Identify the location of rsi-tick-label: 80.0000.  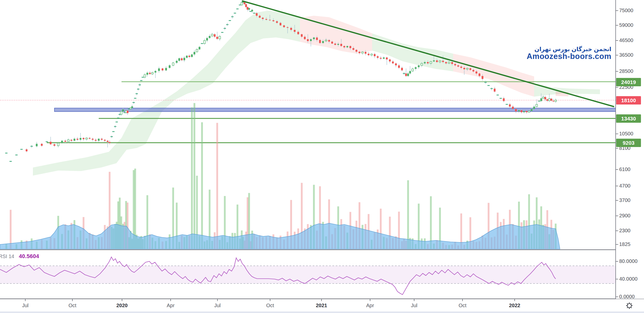
(628, 261).